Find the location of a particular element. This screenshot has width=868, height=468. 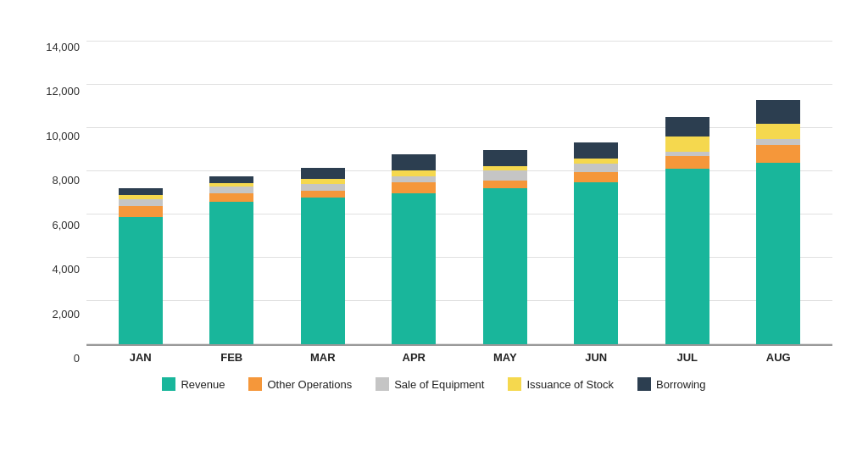

y-axis-label: 12,000 is located at coordinates (61, 92).